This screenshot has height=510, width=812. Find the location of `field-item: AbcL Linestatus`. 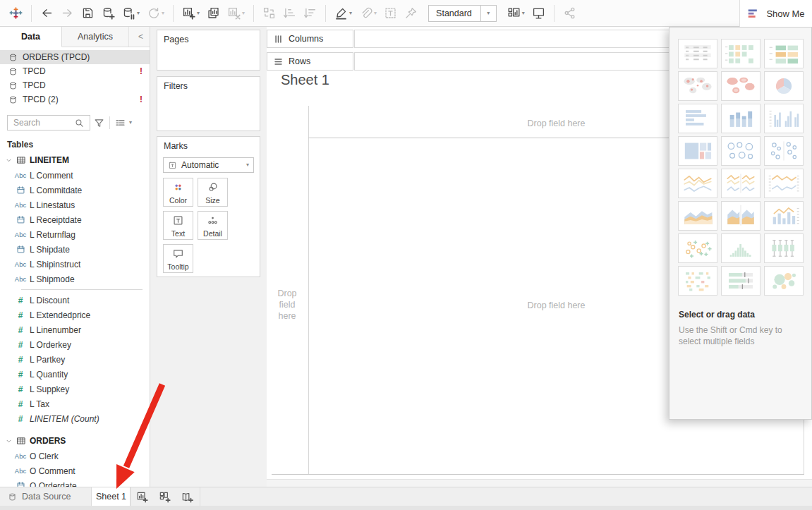

field-item: AbcL Linestatus is located at coordinates (75, 205).